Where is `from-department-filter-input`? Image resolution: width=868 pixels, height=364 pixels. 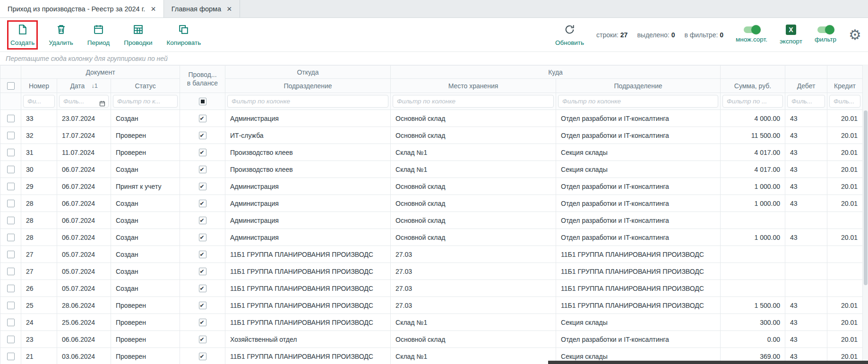 from-department-filter-input is located at coordinates (308, 101).